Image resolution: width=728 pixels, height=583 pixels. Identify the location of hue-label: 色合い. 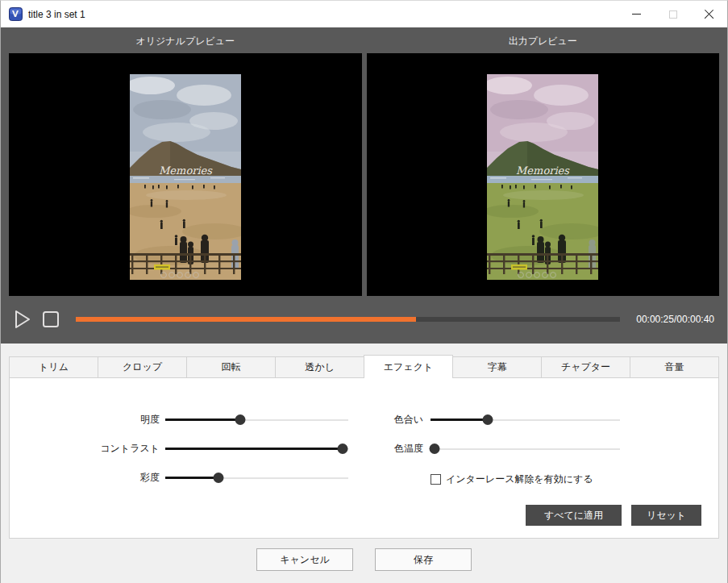
(403, 419).